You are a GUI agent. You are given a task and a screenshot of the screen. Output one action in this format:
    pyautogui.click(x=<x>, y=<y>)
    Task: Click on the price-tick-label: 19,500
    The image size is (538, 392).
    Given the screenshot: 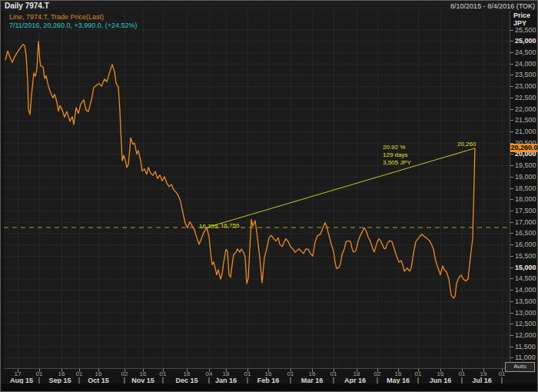 What is the action you would take?
    pyautogui.click(x=526, y=165)
    